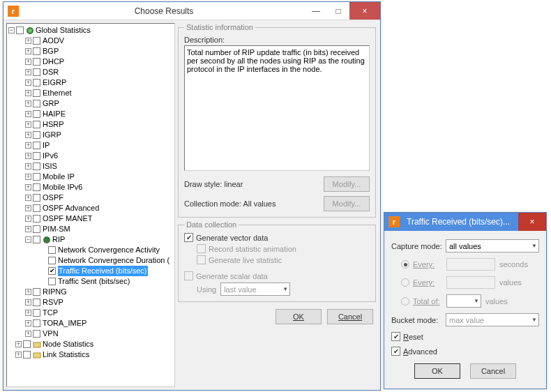  I want to click on advanced-checkbox: ✔, so click(396, 352).